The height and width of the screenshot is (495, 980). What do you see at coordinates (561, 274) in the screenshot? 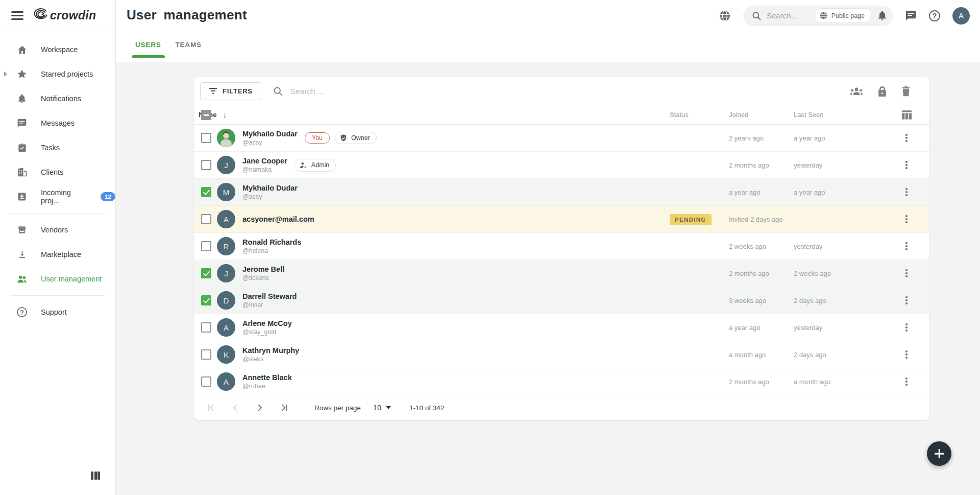
I see `table-row: J Jerome Bell @tickone 2 months ago 2 we…` at bounding box center [561, 274].